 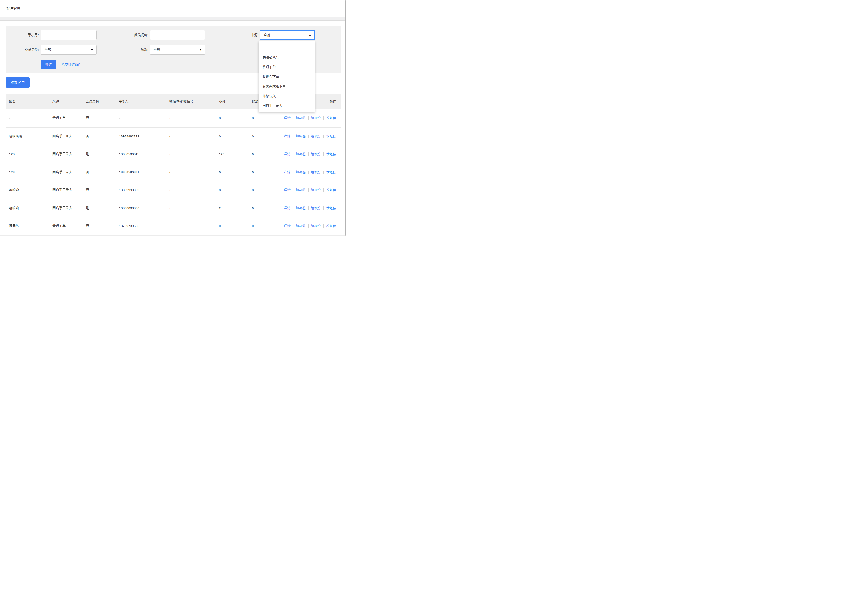 I want to click on source-option: -, so click(x=287, y=47).